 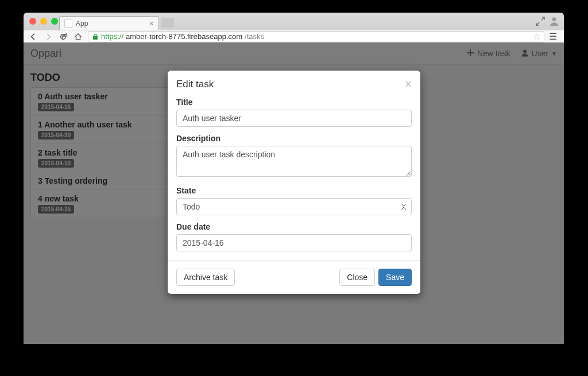 I want to click on forward-button, so click(x=48, y=37).